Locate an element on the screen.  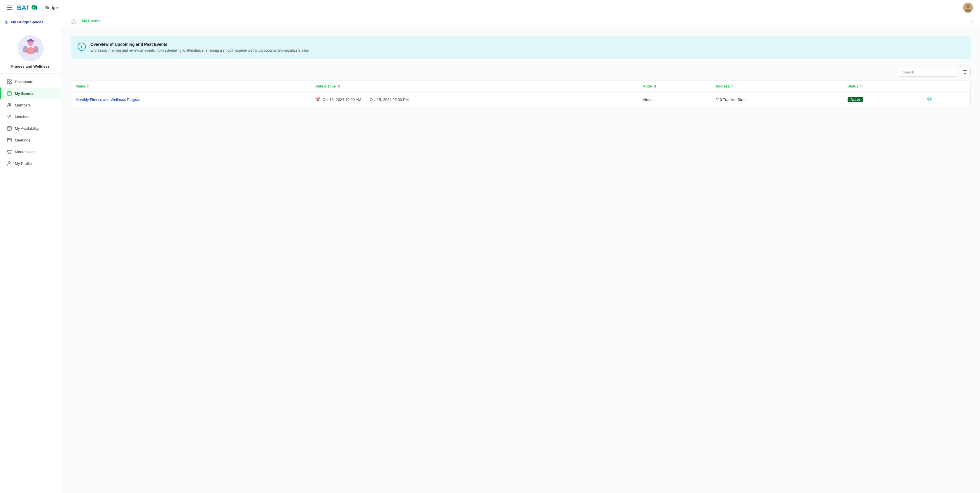
my-bridge-spaces-link: ⊕ My Bridge Spaces is located at coordinates (30, 22).